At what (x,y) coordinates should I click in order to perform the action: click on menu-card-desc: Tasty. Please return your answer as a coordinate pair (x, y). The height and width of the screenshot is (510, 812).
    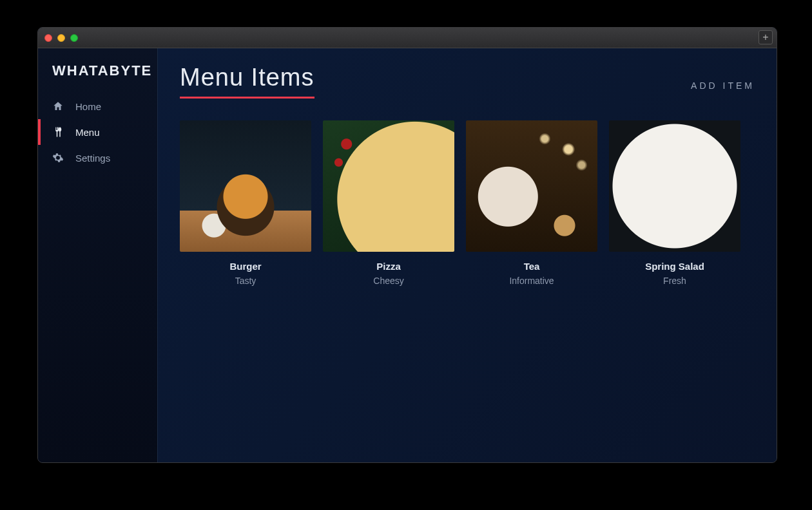
    Looking at the image, I should click on (246, 281).